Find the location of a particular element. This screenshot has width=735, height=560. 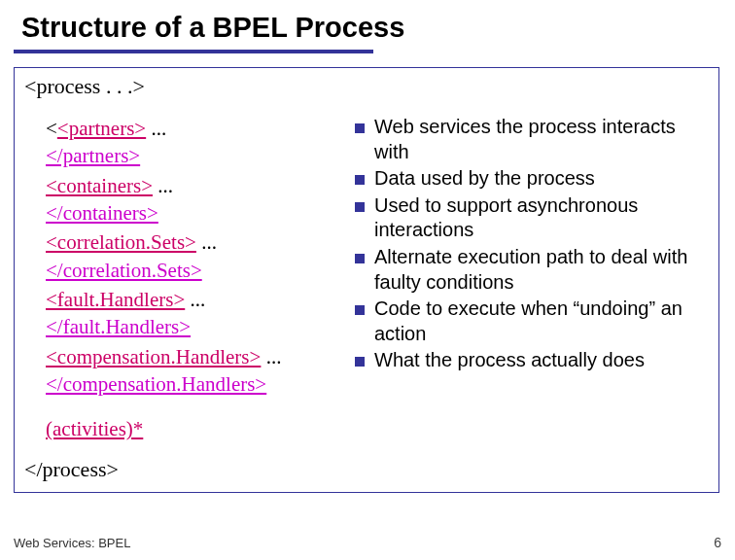

xml-element: <compensation.Handlers> ... </compensati… is located at coordinates (195, 371).